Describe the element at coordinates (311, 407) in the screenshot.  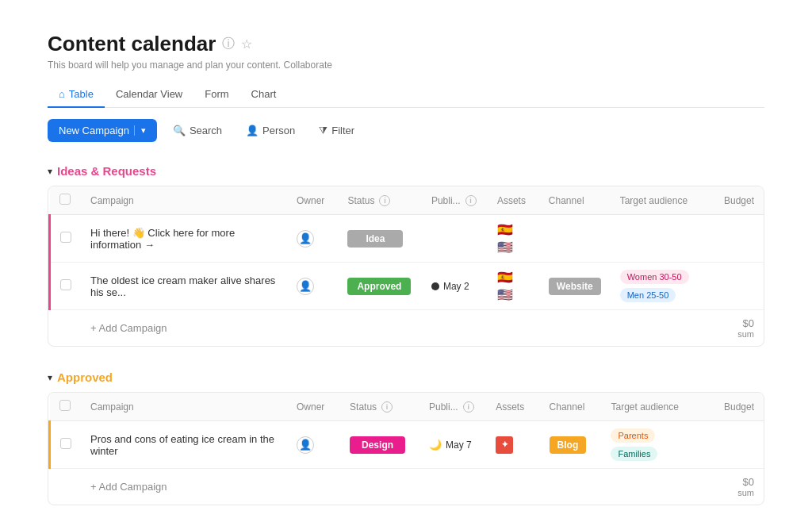
I see `col-owner-approved: Owner` at that location.